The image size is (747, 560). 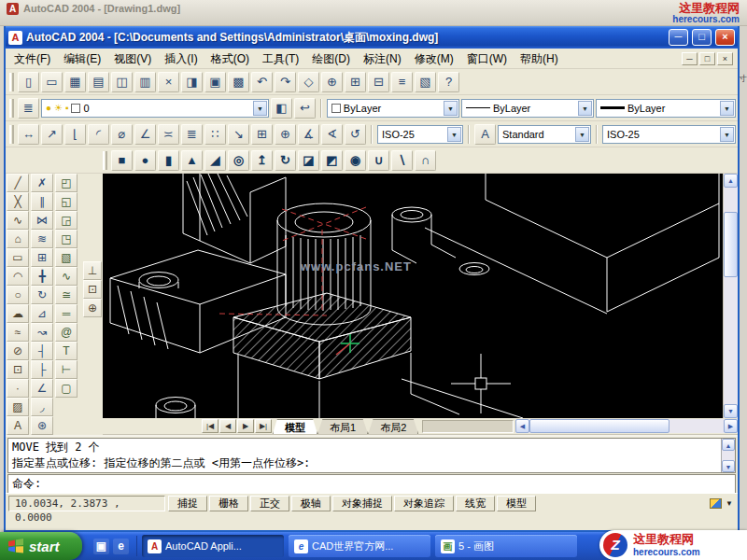 I want to click on menu-tools: 工具(T), so click(x=280, y=59).